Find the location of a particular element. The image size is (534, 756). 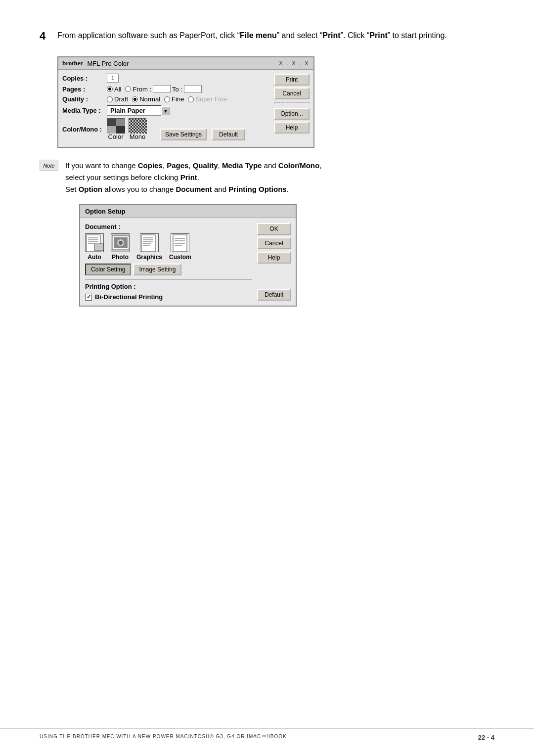

bi-directional-label: Bi-Directional Printing is located at coordinates (129, 297).